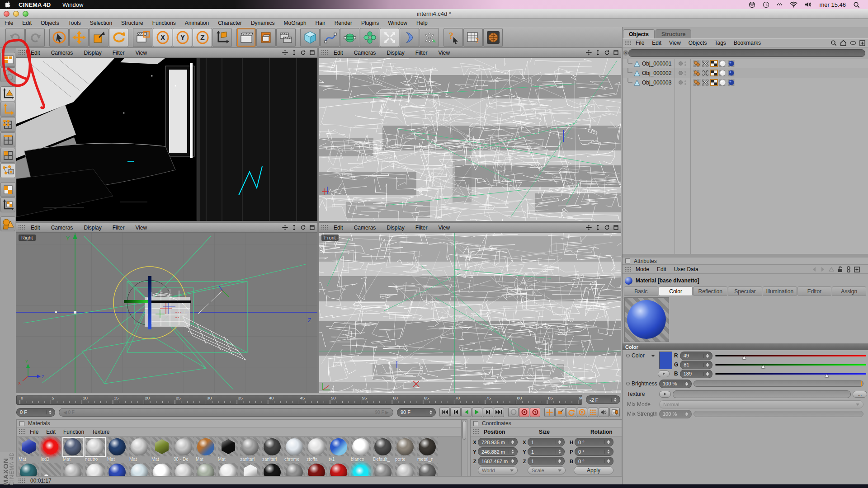 The image size is (868, 488). What do you see at coordinates (752, 5) in the screenshot?
I see `globe-status-icon` at bounding box center [752, 5].